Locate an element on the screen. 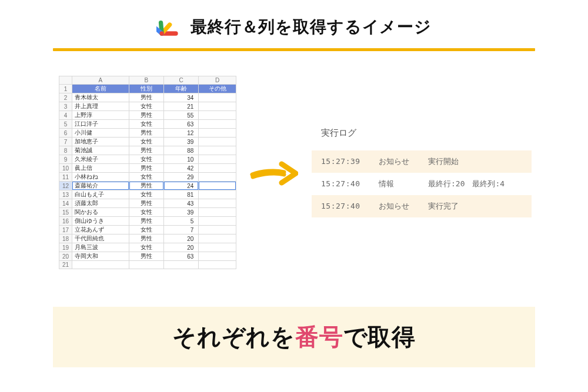 The image size is (588, 392). log-level: 情報 is located at coordinates (397, 184).